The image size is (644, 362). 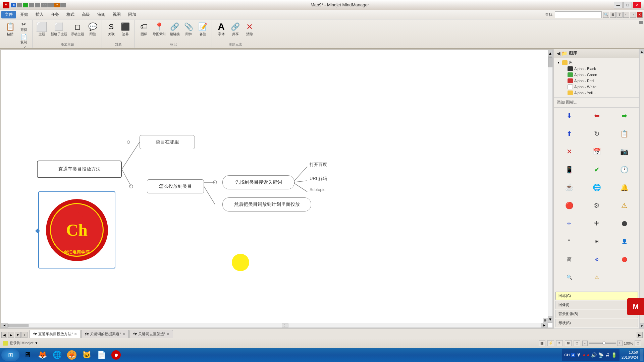 What do you see at coordinates (59, 29) in the screenshot?
I see `ribbon-subtopic: ⬜ 新建子主题` at bounding box center [59, 29].